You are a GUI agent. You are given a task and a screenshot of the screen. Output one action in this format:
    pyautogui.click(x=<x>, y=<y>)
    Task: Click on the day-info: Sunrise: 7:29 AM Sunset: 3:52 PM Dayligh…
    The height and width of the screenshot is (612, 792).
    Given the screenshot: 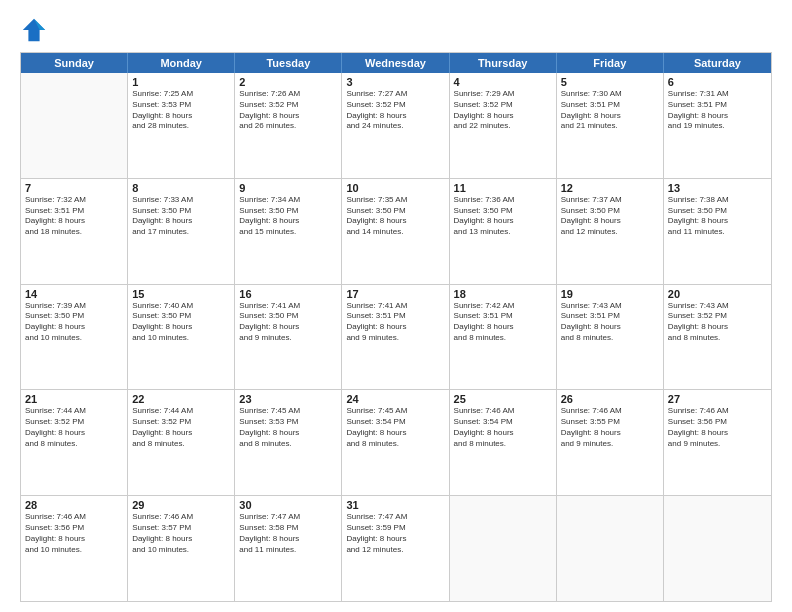 What is the action you would take?
    pyautogui.click(x=503, y=110)
    